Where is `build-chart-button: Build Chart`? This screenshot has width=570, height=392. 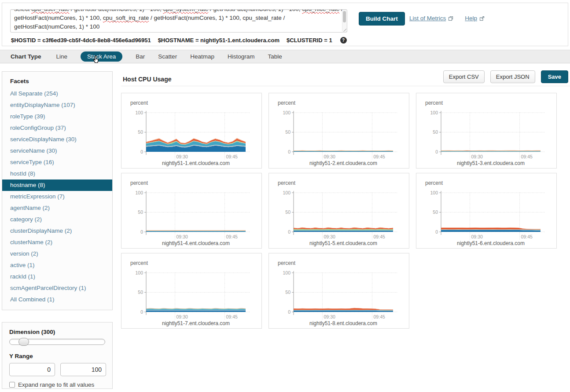 build-chart-button: Build Chart is located at coordinates (382, 18).